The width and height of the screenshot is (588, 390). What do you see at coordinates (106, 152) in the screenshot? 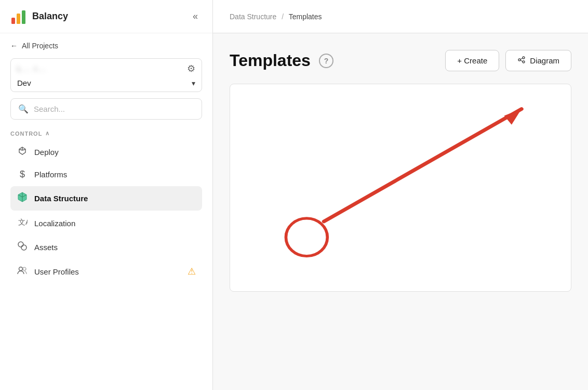
I see `sidebar-item-deploy: Deploy` at bounding box center [106, 152].